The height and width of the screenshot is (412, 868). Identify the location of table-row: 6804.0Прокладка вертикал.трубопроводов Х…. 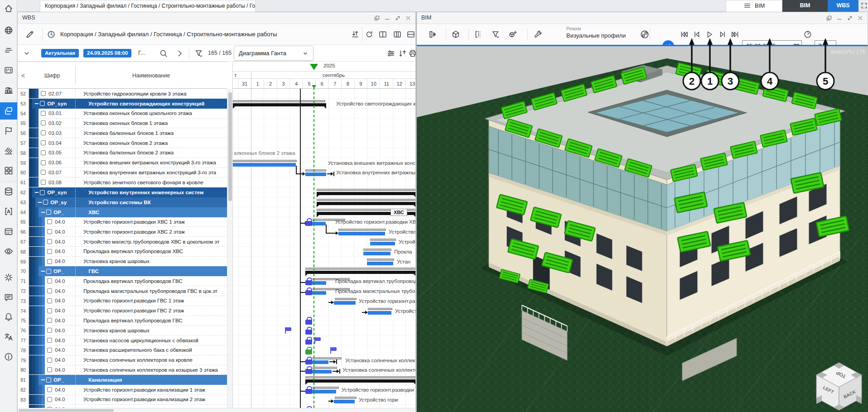
(122, 252).